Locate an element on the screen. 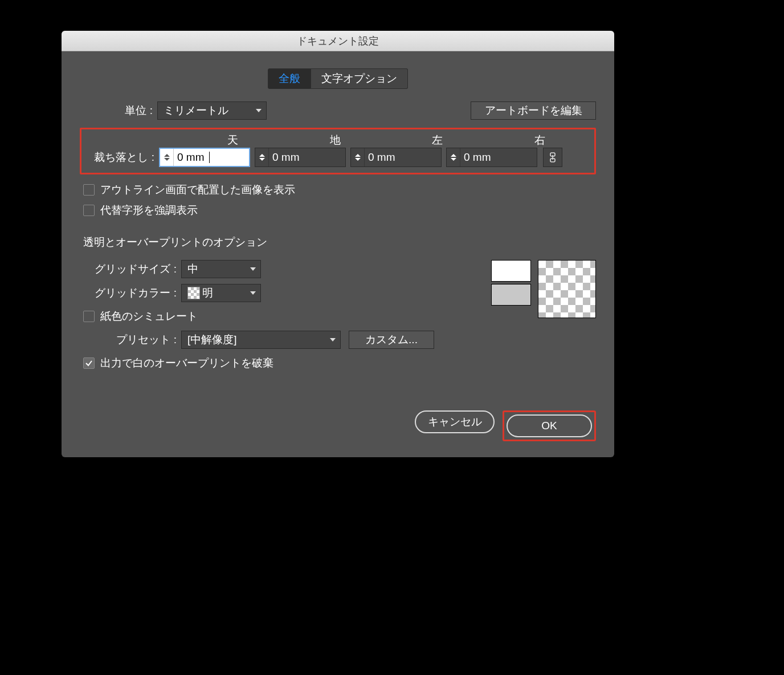 The height and width of the screenshot is (675, 784). bleed-right-value: 0 mm is located at coordinates (499, 157).